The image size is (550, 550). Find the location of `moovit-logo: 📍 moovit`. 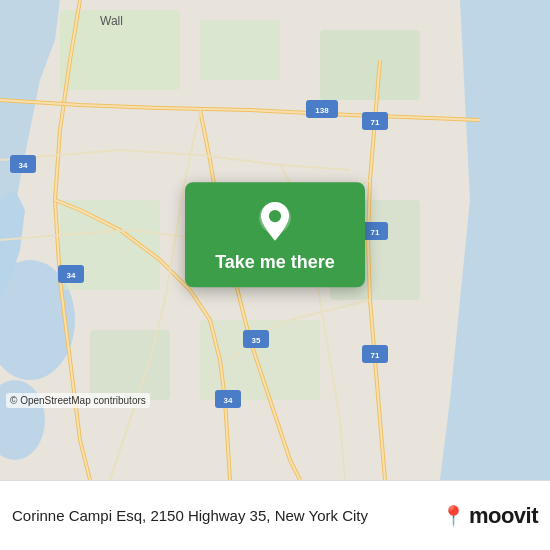

moovit-logo: 📍 moovit is located at coordinates (490, 516).